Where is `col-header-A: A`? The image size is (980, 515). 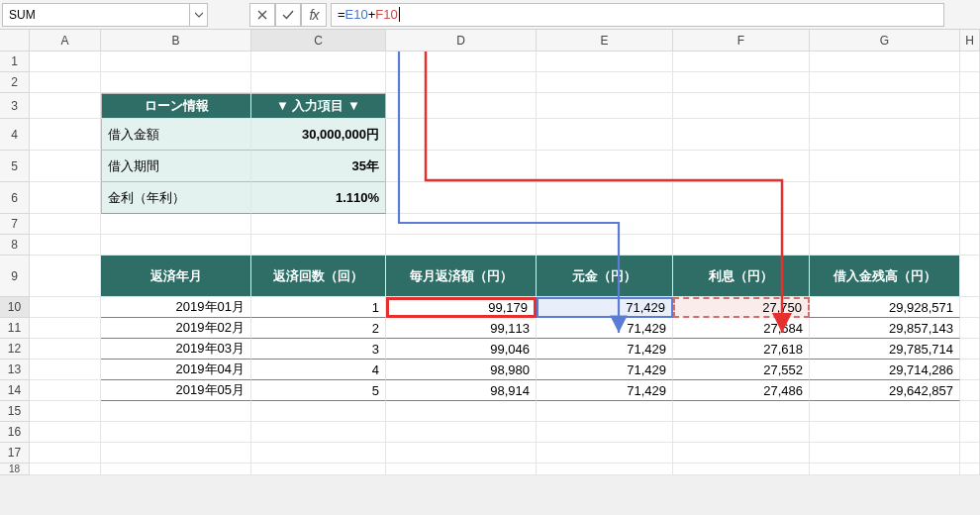
col-header-A: A is located at coordinates (65, 41).